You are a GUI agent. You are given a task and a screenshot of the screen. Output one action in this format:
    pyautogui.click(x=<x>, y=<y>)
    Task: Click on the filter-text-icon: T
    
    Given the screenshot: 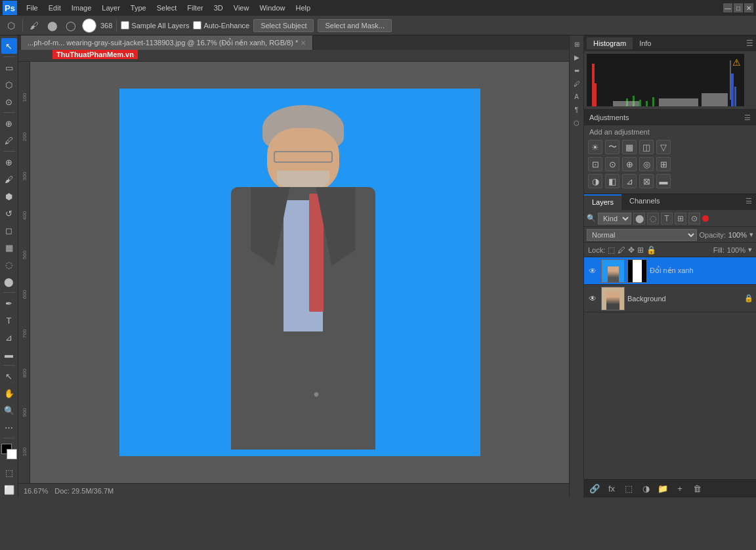 What is the action you would take?
    pyautogui.click(x=667, y=219)
    